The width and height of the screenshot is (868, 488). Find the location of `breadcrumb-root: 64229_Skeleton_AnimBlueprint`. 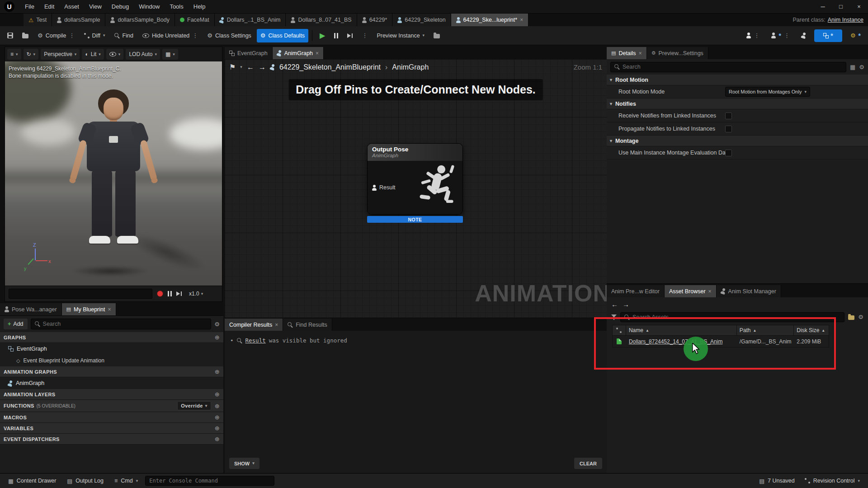

breadcrumb-root: 64229_Skeleton_AnimBlueprint is located at coordinates (330, 67).